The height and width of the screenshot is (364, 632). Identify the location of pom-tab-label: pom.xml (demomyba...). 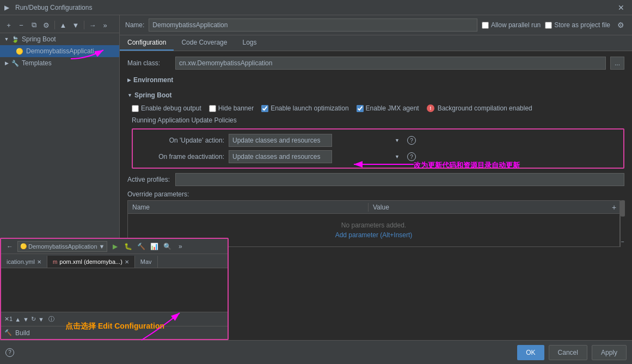
(91, 262).